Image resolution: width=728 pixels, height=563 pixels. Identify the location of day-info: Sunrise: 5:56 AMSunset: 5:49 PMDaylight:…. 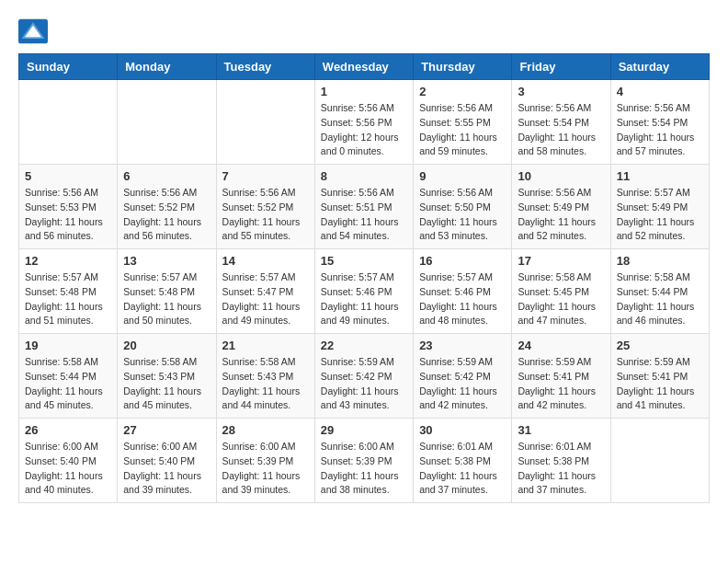
(561, 215).